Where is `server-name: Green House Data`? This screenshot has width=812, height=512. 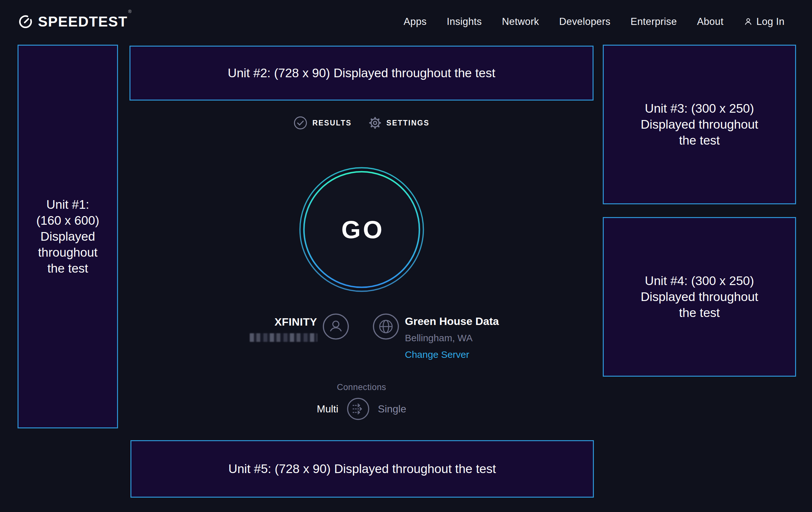
server-name: Green House Data is located at coordinates (472, 321).